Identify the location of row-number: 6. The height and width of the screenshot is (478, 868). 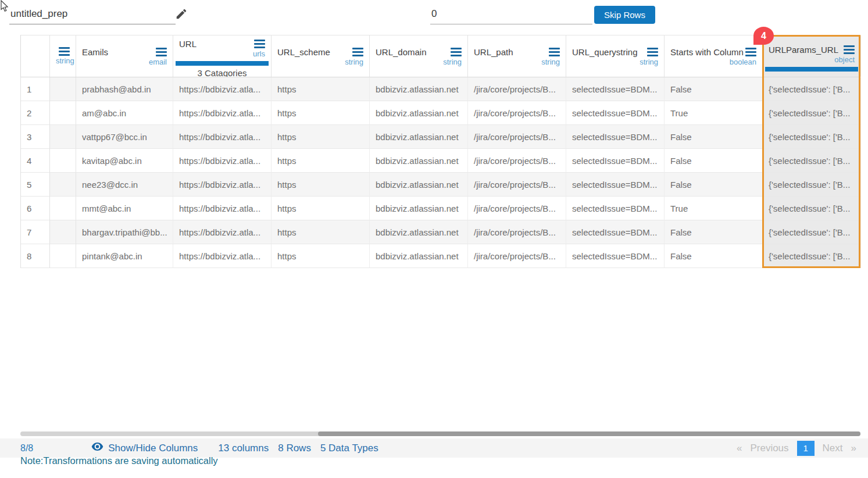
(35, 208).